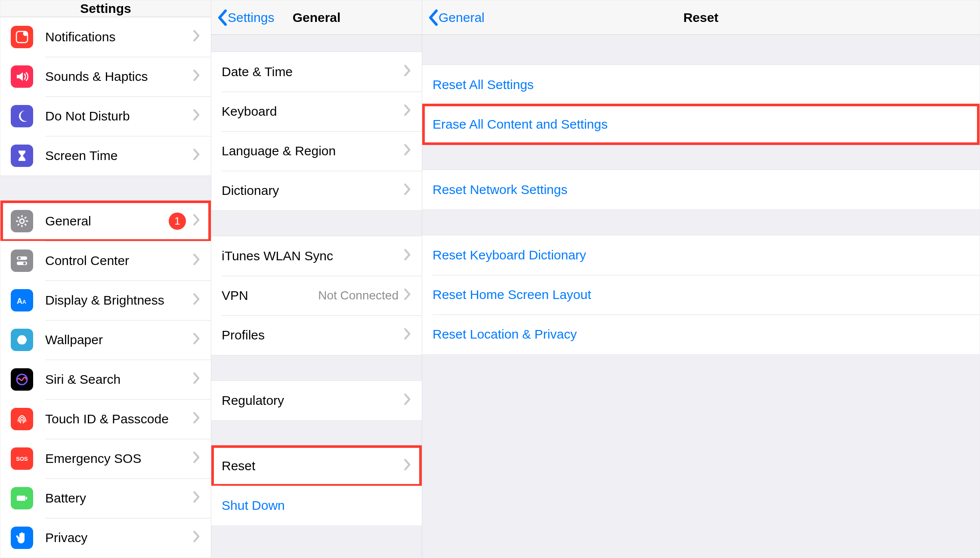 This screenshot has height=558, width=980. I want to click on row-resetloc: Reset Location & Privacy, so click(701, 334).